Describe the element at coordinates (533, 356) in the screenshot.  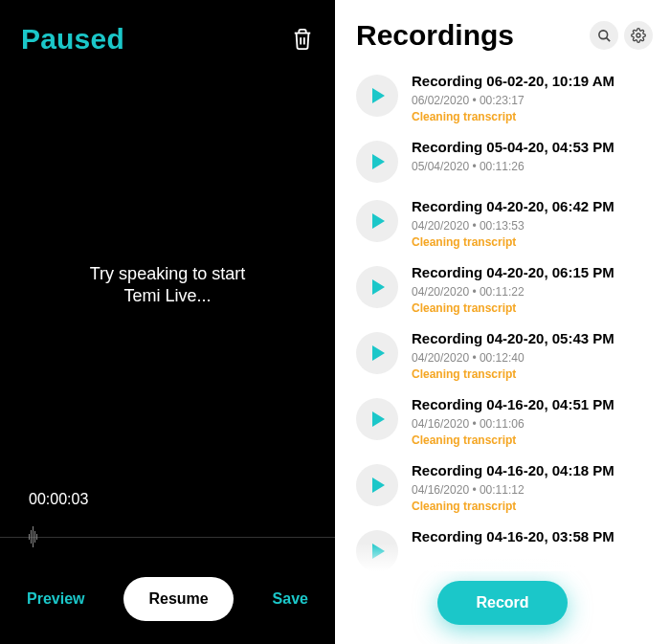
I see `recording-text: Recording 04-20-20, 05:43 PM04/20/2020 •…` at that location.